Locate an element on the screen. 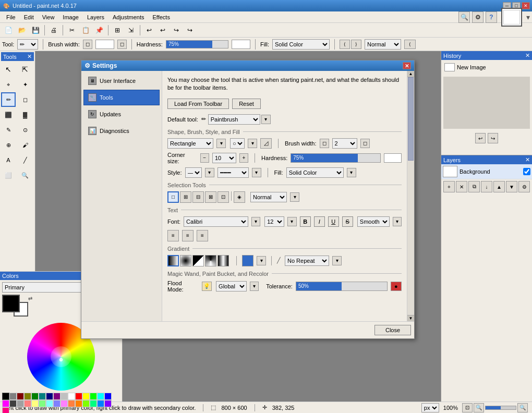  dialog-close-btn: ✕ is located at coordinates (407, 66).